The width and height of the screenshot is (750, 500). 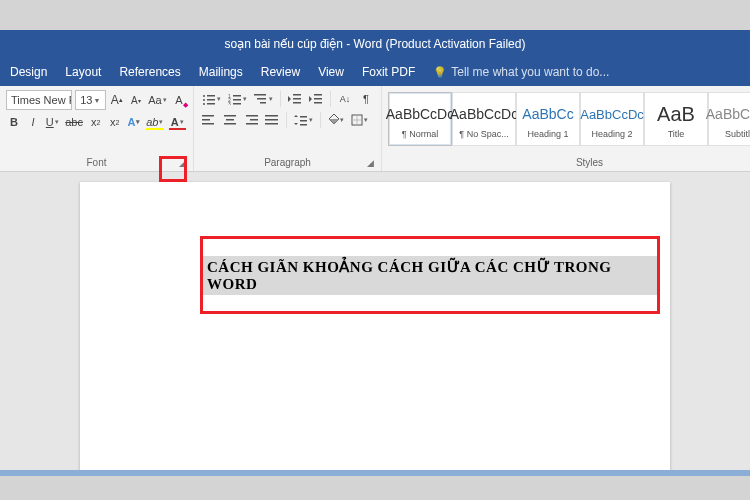 What do you see at coordinates (134, 122) in the screenshot?
I see `text-effects-button: A▾` at bounding box center [134, 122].